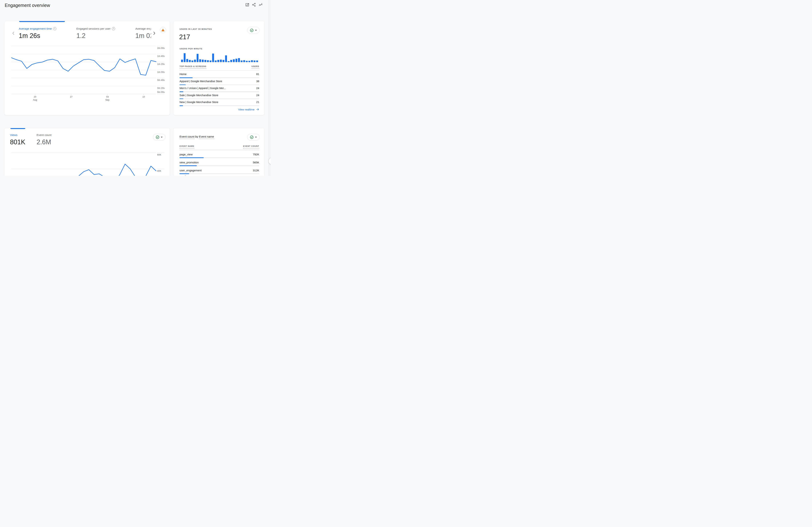  What do you see at coordinates (35, 29) in the screenshot?
I see `metric-label: Average engagement time` at bounding box center [35, 29].